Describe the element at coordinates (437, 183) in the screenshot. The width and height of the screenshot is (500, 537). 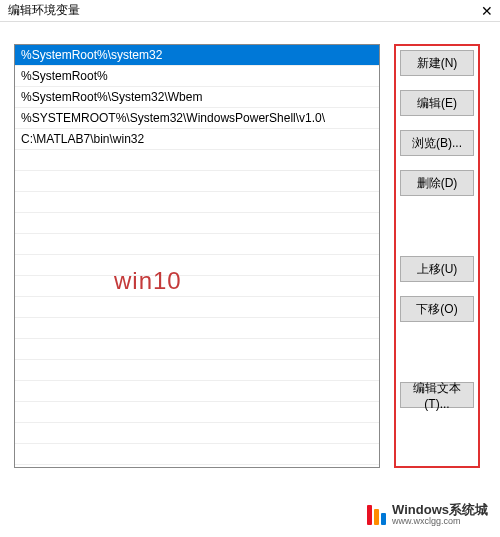
I see `delete-button: 删除(D)` at that location.